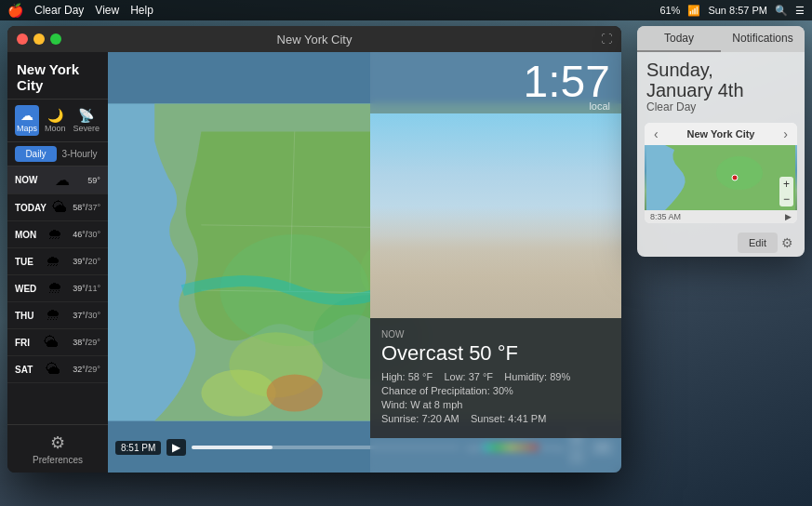  What do you see at coordinates (58, 288) in the screenshot?
I see `forecast-item-wed: WED 🌨 39°/11°` at bounding box center [58, 288].